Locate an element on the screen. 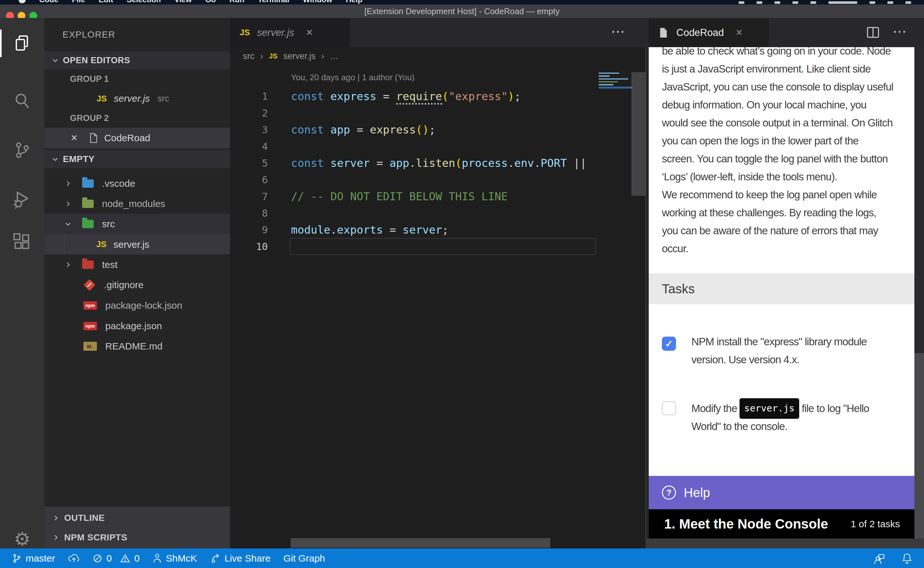 This screenshot has width=924, height=568. menu-item: Code is located at coordinates (49, 2).